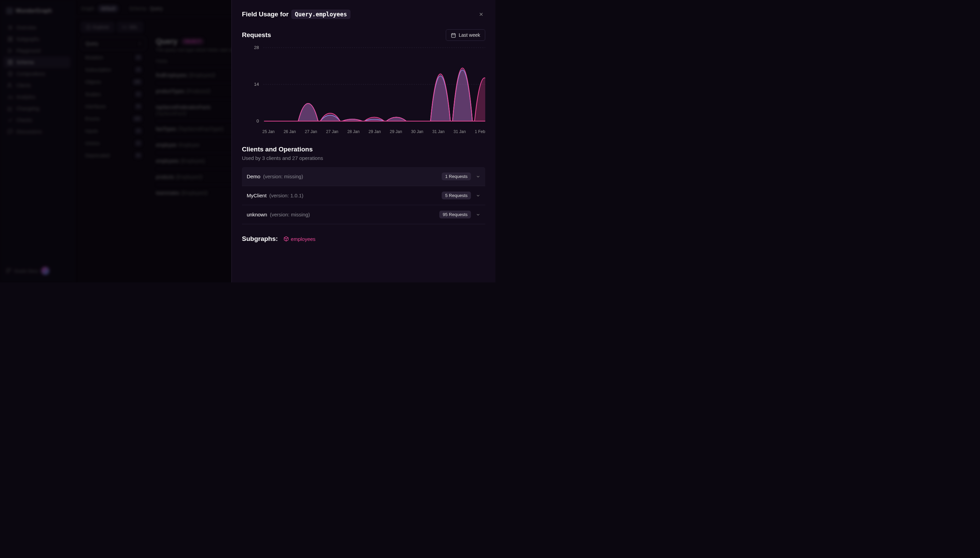  Describe the element at coordinates (290, 132) in the screenshot. I see `x-tick: 26 Jan` at that location.